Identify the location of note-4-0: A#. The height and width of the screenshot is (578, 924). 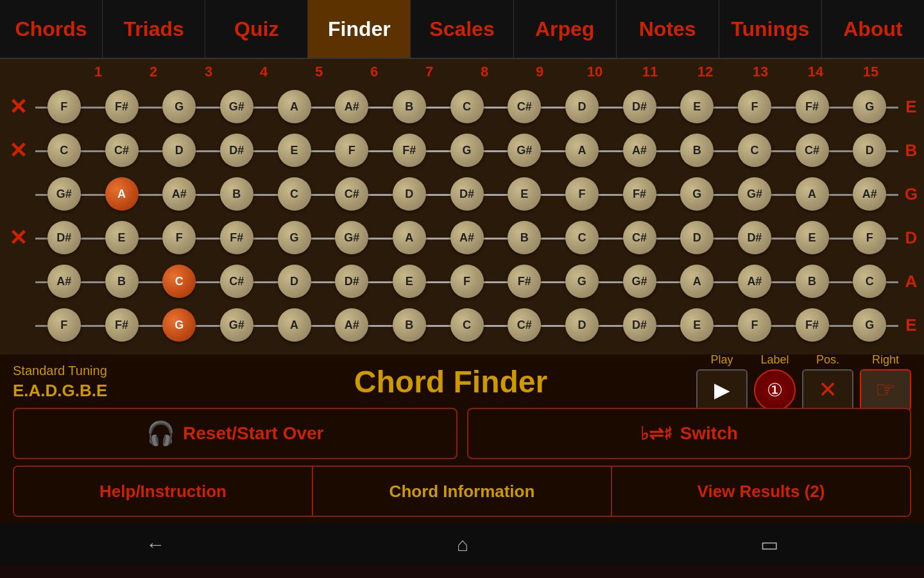
(64, 281).